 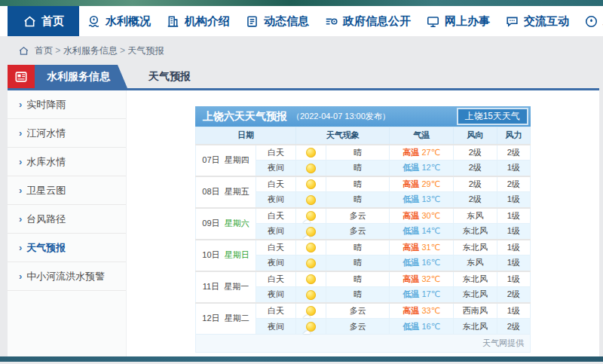 I want to click on top-nav: 首页水利概况机构介绍动态信息政府信息公开网上办事交流互动水文化, so click(x=302, y=21).